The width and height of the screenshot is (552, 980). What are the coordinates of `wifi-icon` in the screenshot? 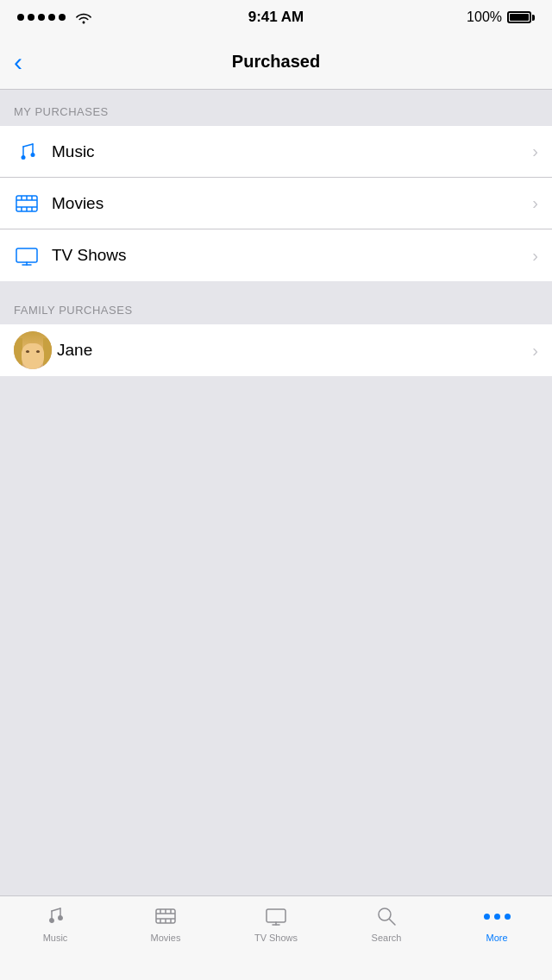 It's located at (84, 17).